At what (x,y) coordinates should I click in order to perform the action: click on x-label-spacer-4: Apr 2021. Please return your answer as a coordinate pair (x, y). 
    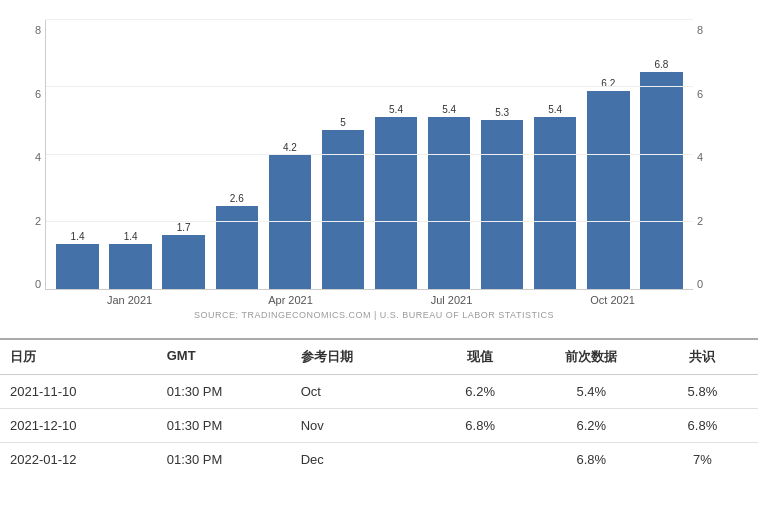
    Looking at the image, I should click on (291, 300).